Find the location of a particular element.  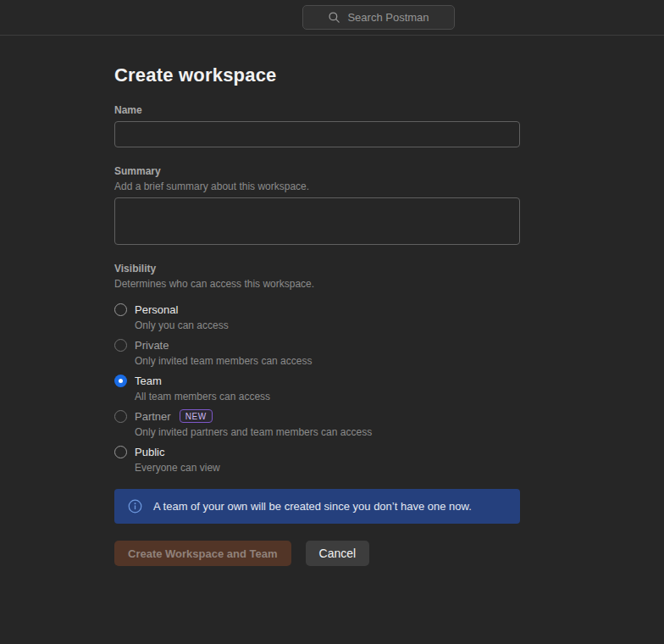

radio-personal is located at coordinates (120, 310).